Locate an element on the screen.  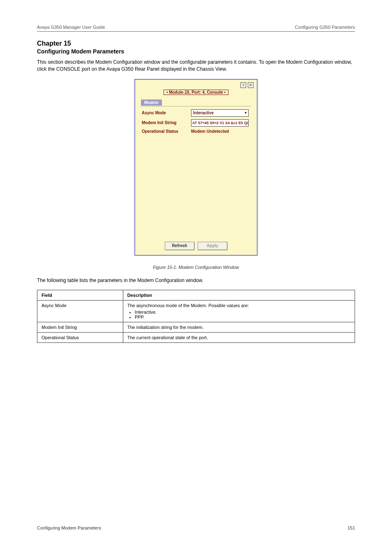
figure-number: Figure 15-1. is located at coordinates (165, 267).